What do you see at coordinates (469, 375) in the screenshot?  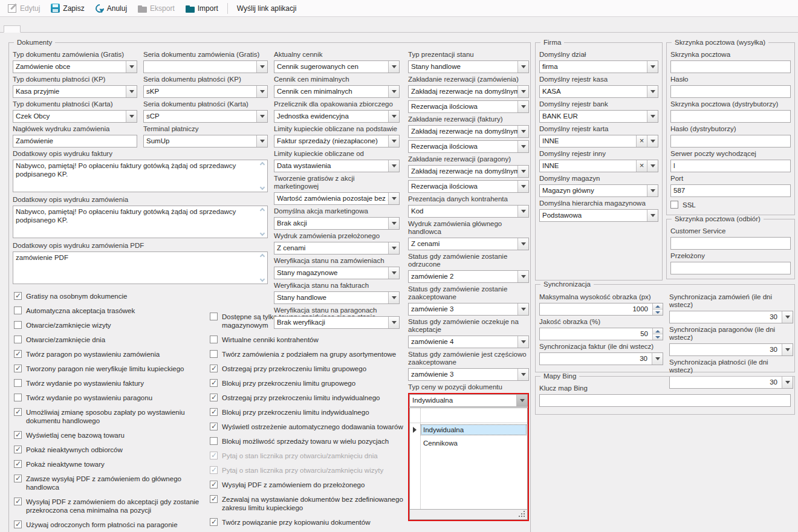 I see `field-control: zamówienie 3 ×` at bounding box center [469, 375].